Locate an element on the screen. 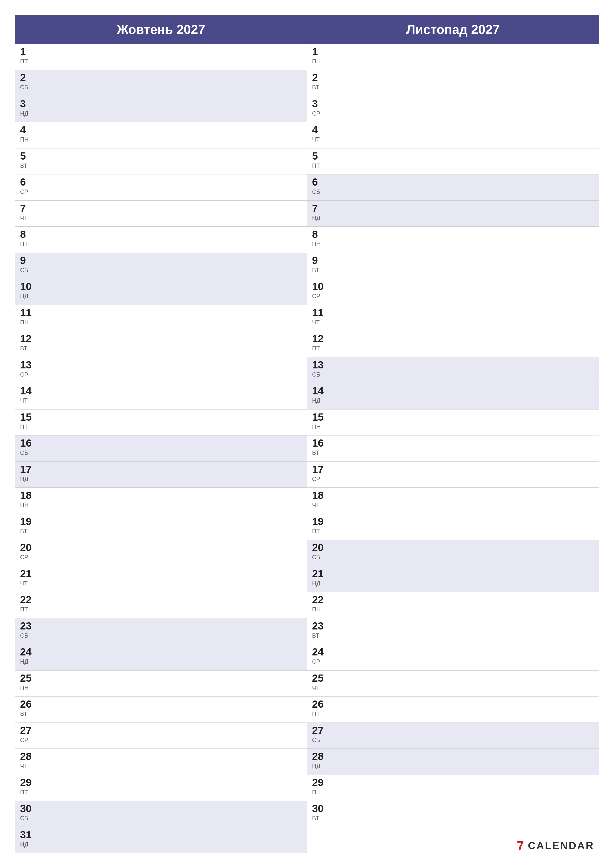 The width and height of the screenshot is (614, 868). footer: 7 CALENDAR is located at coordinates (555, 846).